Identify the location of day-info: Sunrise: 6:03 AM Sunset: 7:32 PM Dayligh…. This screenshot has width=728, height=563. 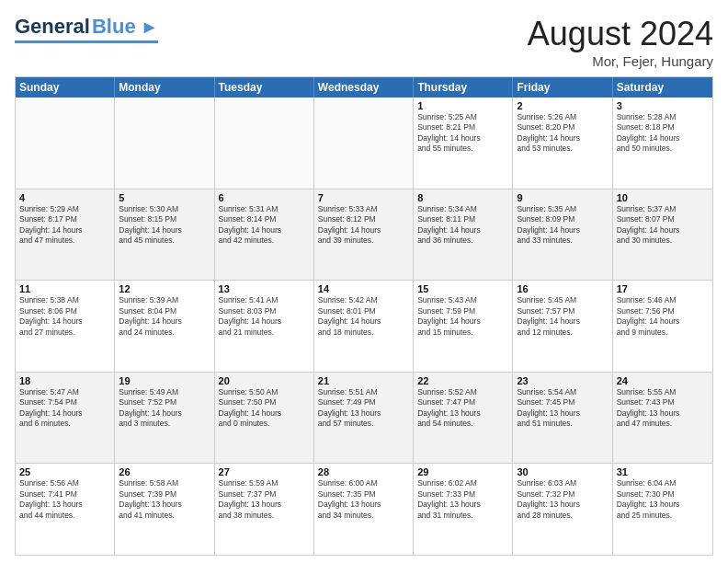
(563, 500).